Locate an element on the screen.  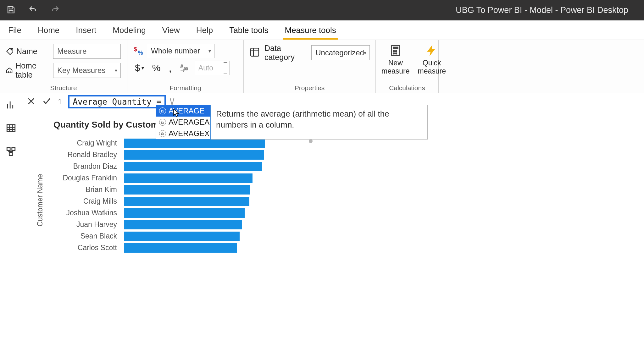
tab-home: Home is located at coordinates (48, 31).